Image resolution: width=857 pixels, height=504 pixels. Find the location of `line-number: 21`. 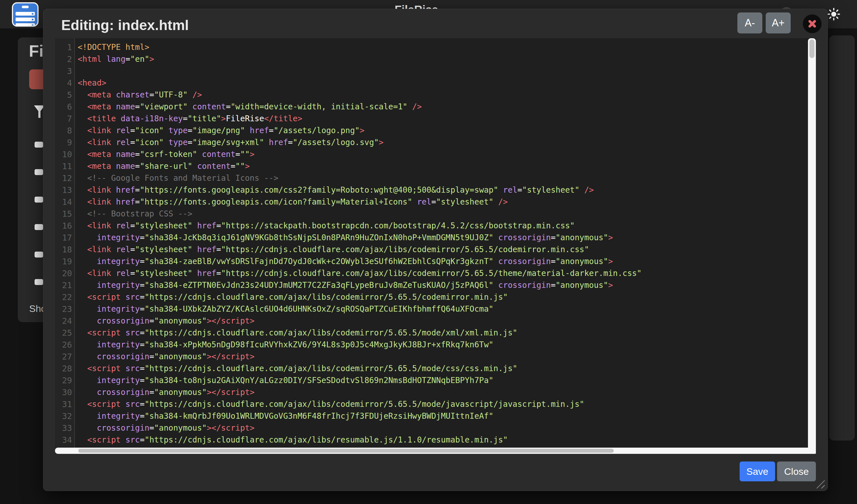

line-number: 21 is located at coordinates (65, 285).